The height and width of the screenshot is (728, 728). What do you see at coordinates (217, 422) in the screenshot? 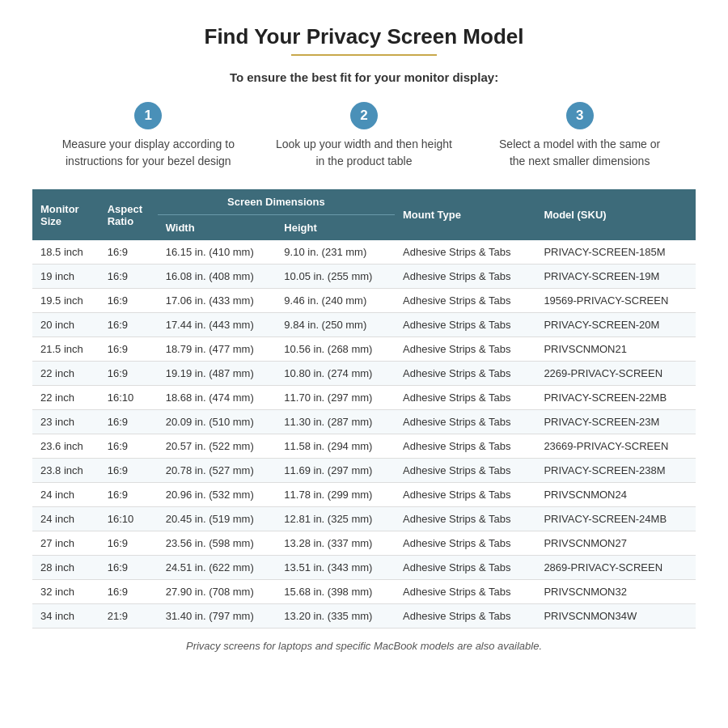
I see `cell-width: 20.09 in. (510 mm)` at bounding box center [217, 422].